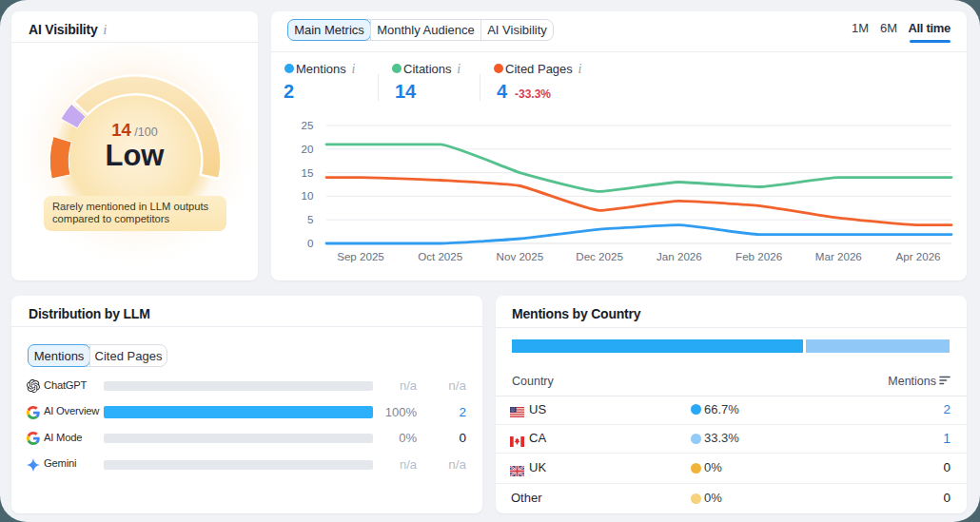  Describe the element at coordinates (440, 257) in the screenshot. I see `svg-text: Oct 2025` at that location.